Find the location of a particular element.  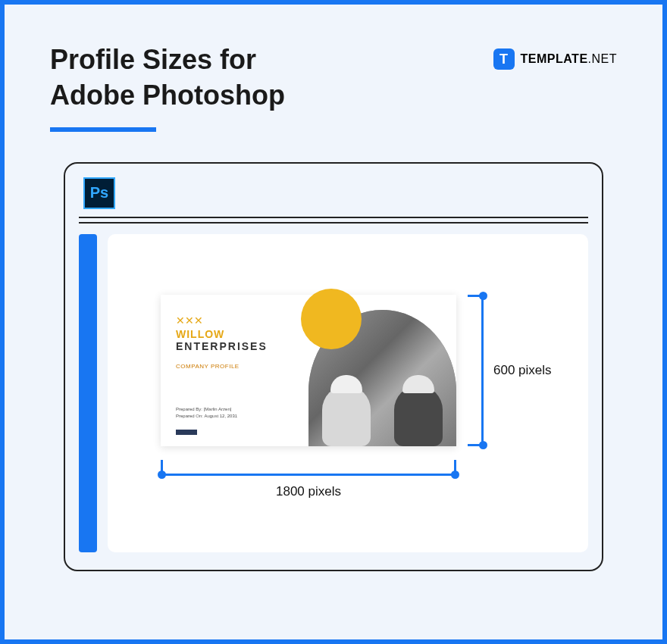

prepared-on: Prepared On: August 12, 2031 is located at coordinates (244, 417).